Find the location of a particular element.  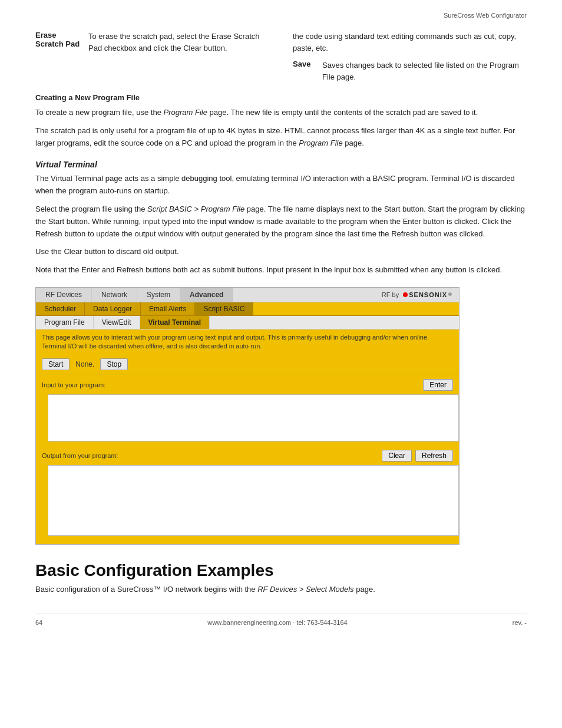

sub2-tab-programfile: Program File is located at coordinates (65, 322).